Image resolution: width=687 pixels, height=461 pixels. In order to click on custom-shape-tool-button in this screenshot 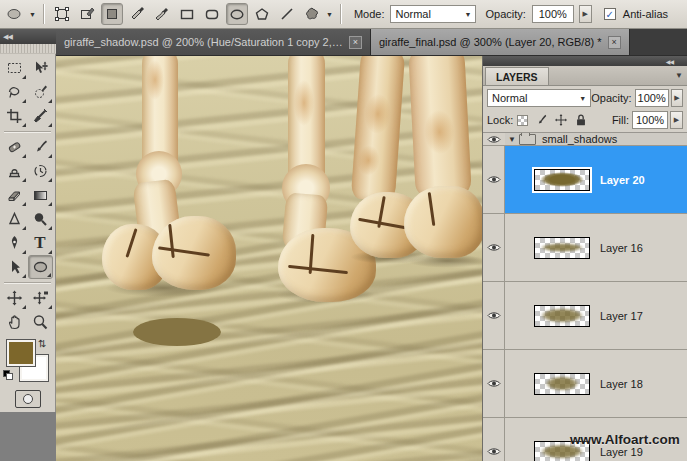, I will do `click(312, 14)`.